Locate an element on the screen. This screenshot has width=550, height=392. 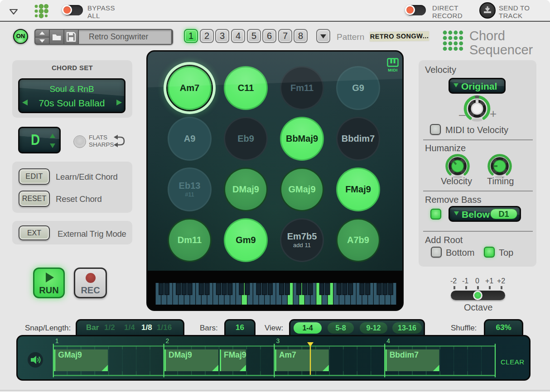
svg-text: Bbdim7 is located at coordinates (404, 355).